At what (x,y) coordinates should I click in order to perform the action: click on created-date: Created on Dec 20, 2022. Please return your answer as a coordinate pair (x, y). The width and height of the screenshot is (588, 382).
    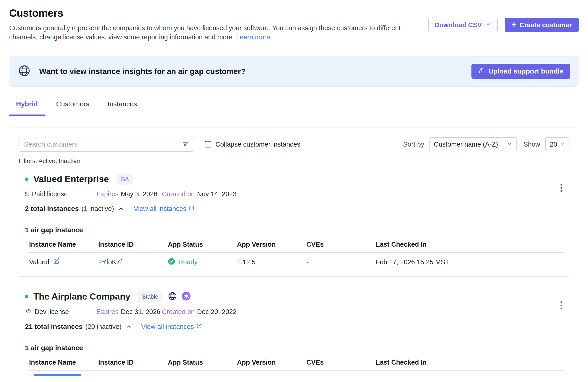
    Looking at the image, I should click on (199, 312).